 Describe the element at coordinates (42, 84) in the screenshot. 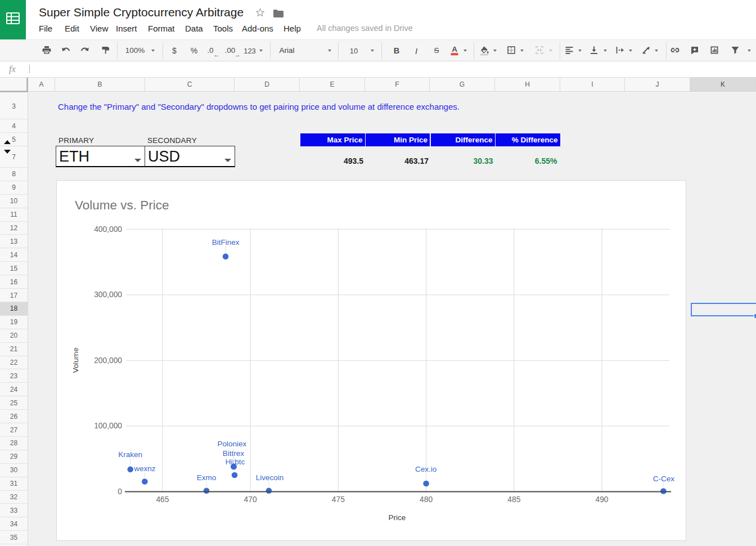

I see `column-header-A: A` at that location.